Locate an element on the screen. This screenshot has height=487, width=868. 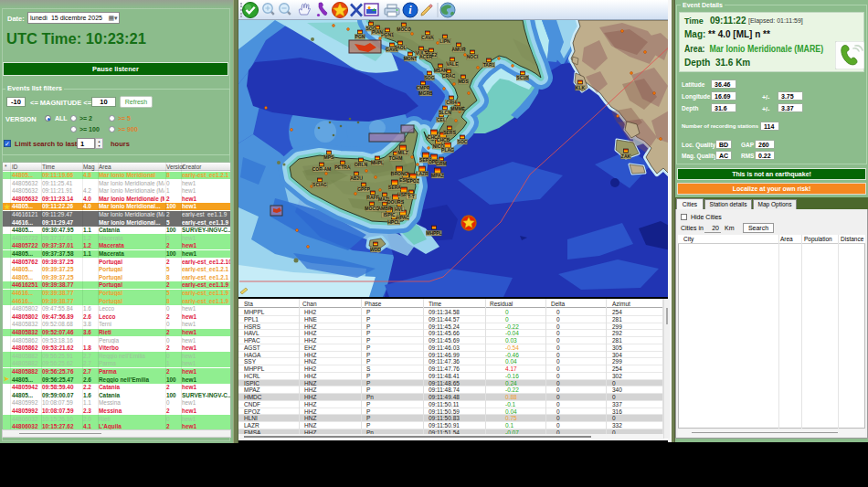
svg-text: ACER is located at coordinates (426, 57).